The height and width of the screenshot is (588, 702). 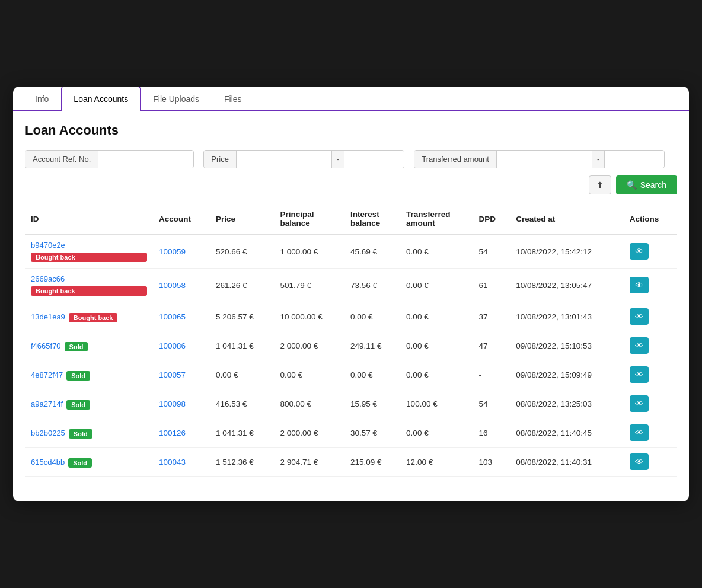 What do you see at coordinates (351, 251) in the screenshot?
I see `table-row: b9470e2e Bought back 100059520.66 €1 000…` at bounding box center [351, 251].